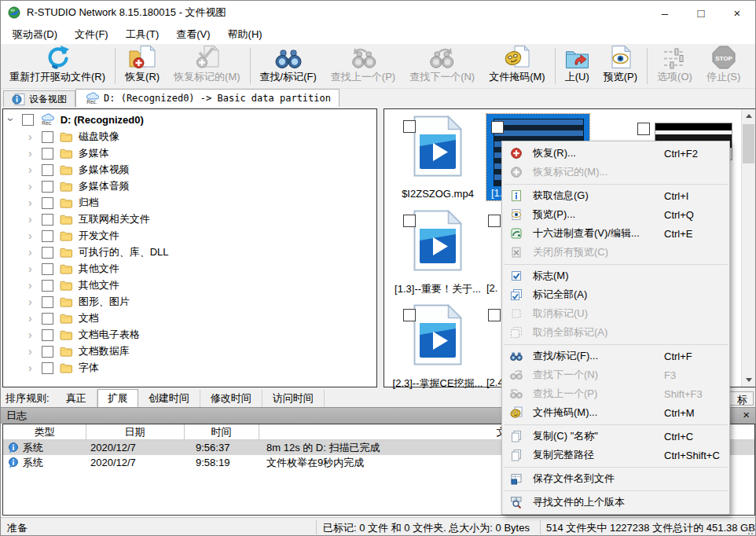 This screenshot has width=756, height=536. I want to click on tree-item: ›文档电子表格, so click(72, 335).